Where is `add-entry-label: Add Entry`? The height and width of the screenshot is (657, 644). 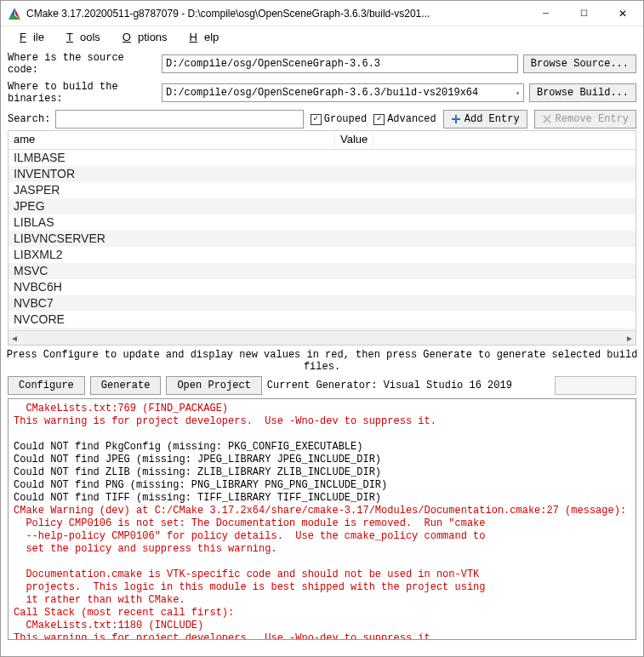 add-entry-label: Add Entry is located at coordinates (492, 119).